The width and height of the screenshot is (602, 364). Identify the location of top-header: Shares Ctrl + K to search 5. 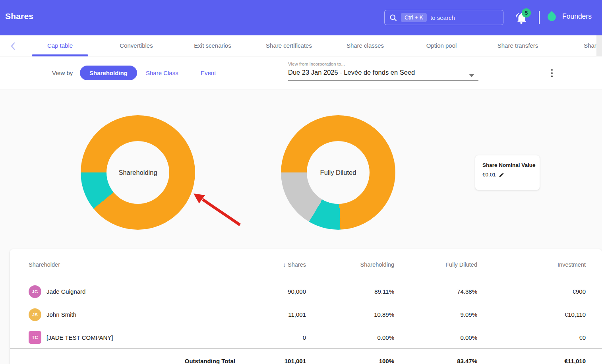
(301, 17).